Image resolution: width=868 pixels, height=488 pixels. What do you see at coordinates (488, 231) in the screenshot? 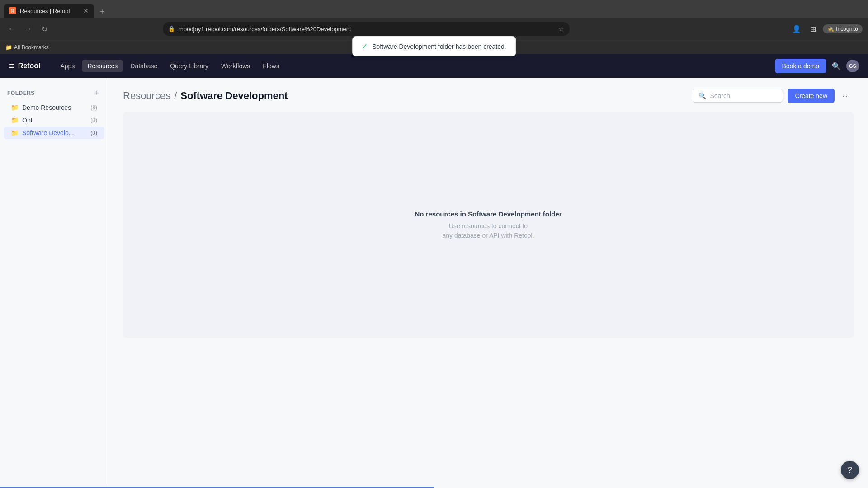
I see `empty-state-subtitle: Use resources to connect to any database…` at bounding box center [488, 231].